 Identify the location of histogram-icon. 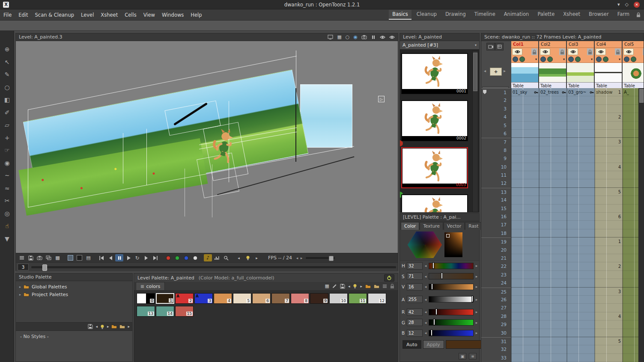
(217, 258).